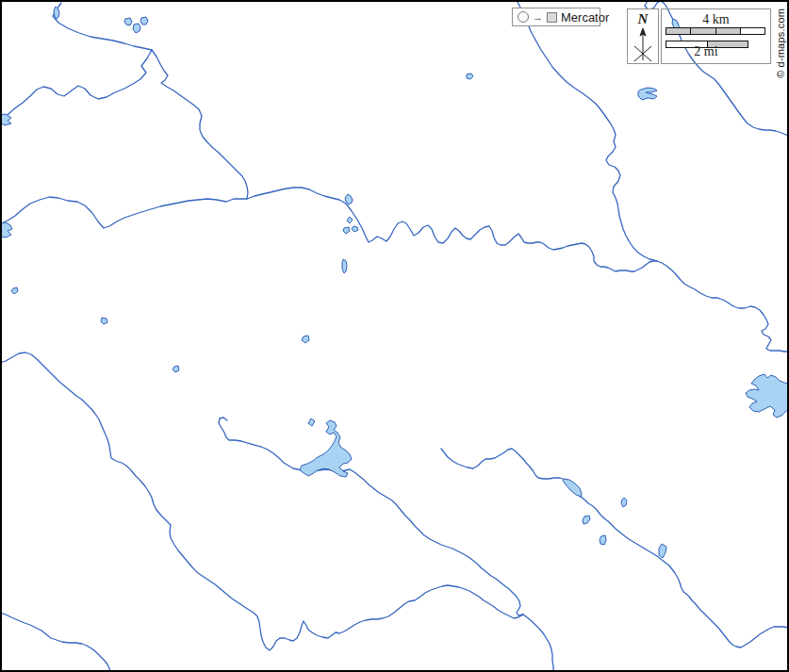  I want to click on lake-topleft-sliver, so click(57, 13).